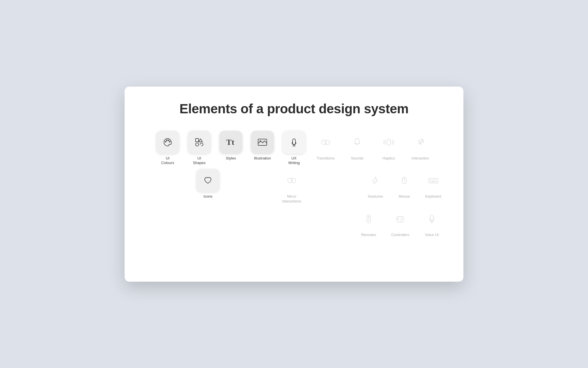 Image resolution: width=588 pixels, height=368 pixels. I want to click on icon-sounds, so click(357, 142).